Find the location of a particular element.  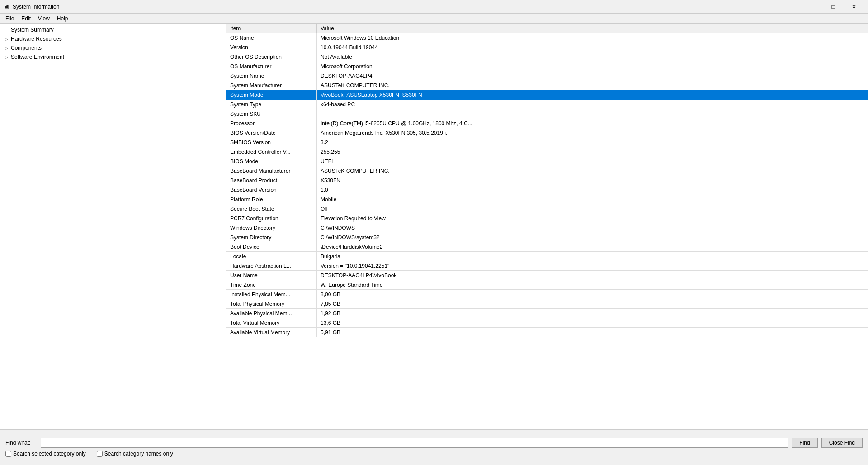

table-row: Secure Boot StateOff is located at coordinates (547, 209).